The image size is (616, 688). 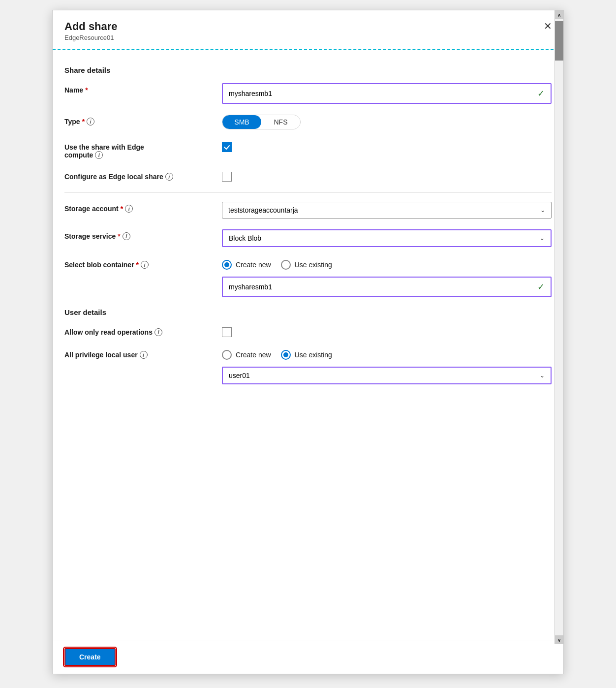 I want to click on privilege-user-create-new-radio, so click(x=227, y=355).